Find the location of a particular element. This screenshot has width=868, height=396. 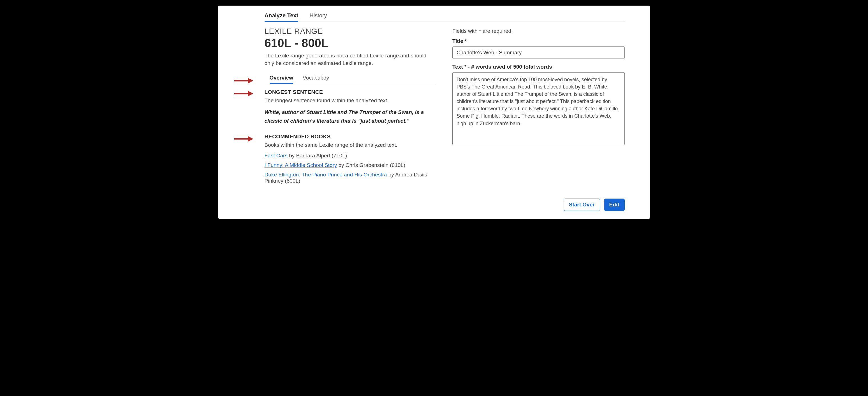

sub-tab-bar: Overview Vocabulary is located at coordinates (351, 79).